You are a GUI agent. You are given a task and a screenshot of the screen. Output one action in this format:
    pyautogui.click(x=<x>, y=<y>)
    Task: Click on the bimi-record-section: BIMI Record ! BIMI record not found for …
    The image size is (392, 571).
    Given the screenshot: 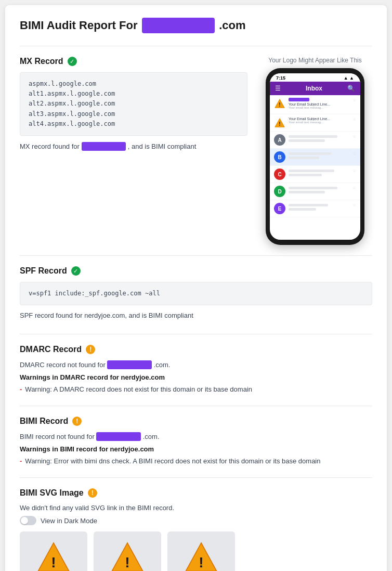 What is the action you would take?
    pyautogui.click(x=196, y=442)
    